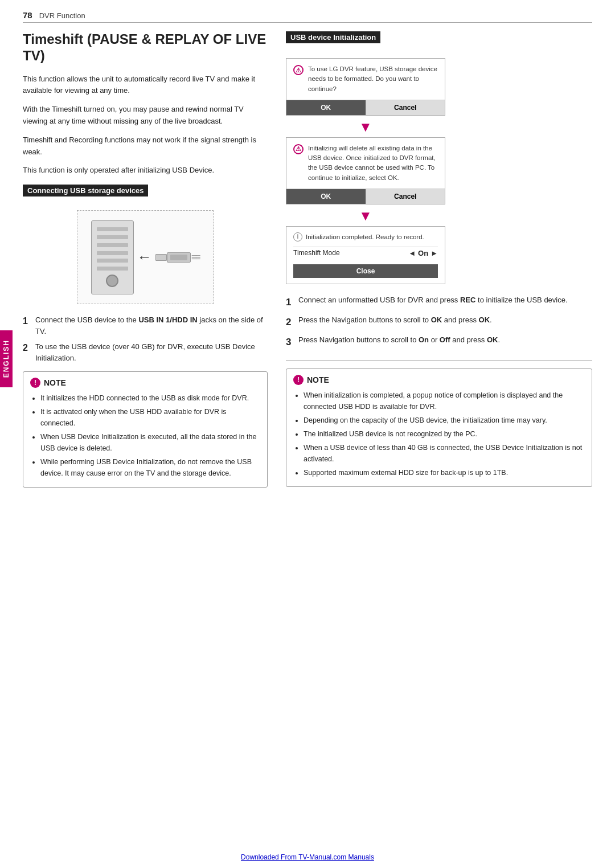 The image size is (615, 868). Describe the element at coordinates (145, 429) in the screenshot. I see `left-note-box: ! NOTE It initializes the HDD connected …` at that location.